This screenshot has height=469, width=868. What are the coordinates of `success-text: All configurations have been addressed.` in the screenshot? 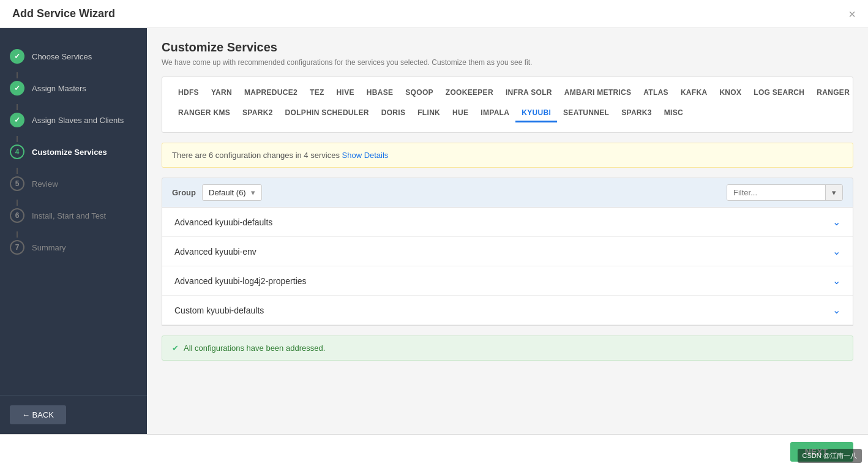 It's located at (255, 348).